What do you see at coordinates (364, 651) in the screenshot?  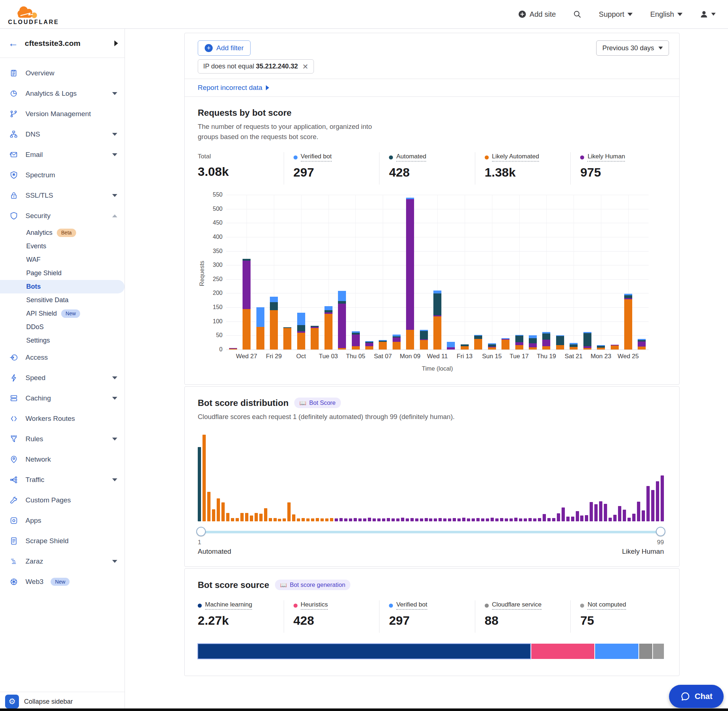 I see `source-segment-machine-learning` at bounding box center [364, 651].